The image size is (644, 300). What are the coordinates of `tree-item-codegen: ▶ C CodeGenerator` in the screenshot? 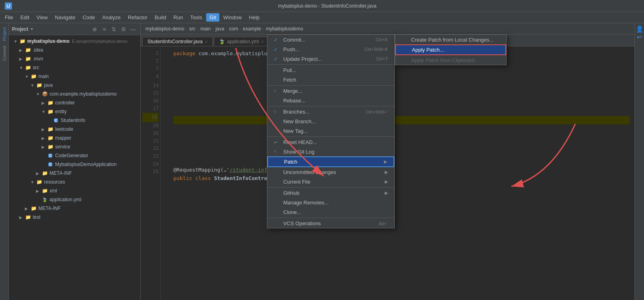 It's located at (74, 156).